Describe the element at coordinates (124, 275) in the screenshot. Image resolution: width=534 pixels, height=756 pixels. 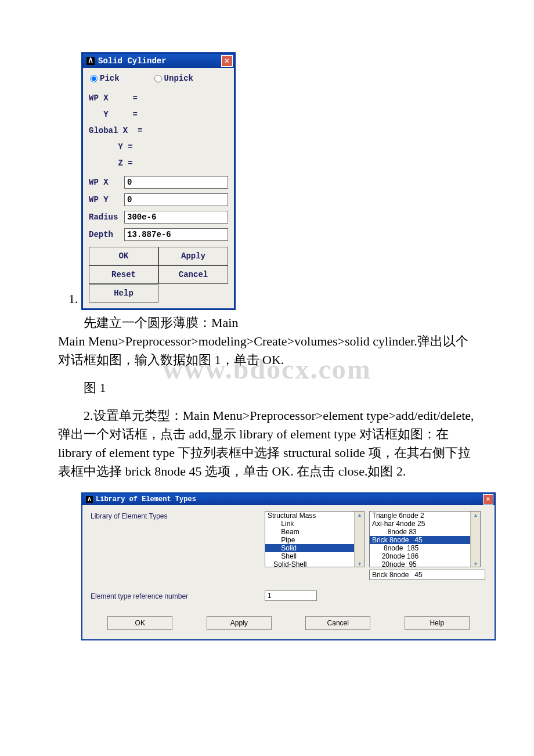
I see `reset-button: Reset` at that location.